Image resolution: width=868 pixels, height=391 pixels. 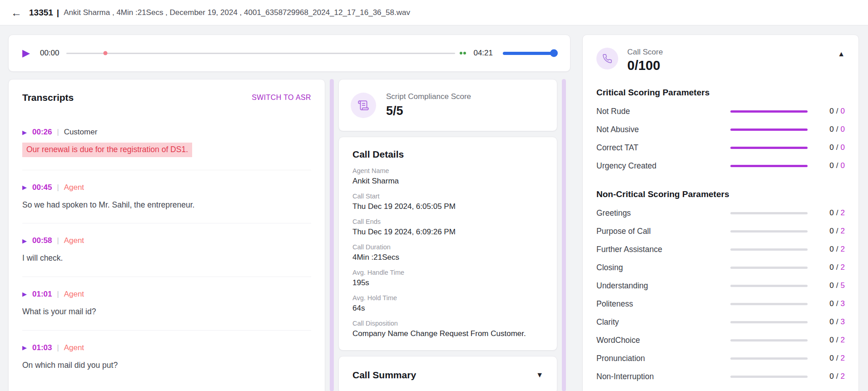 I want to click on call-score-value: 0/100, so click(x=645, y=65).